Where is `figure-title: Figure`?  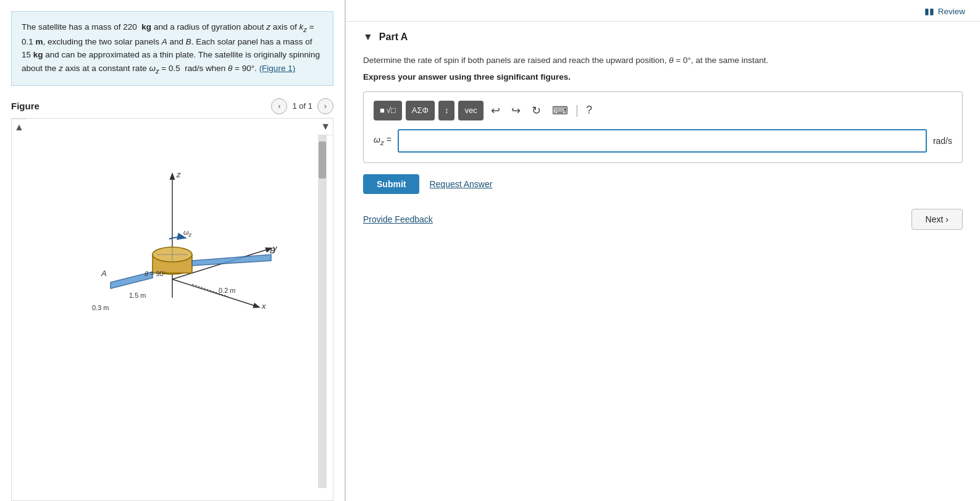
figure-title: Figure is located at coordinates (25, 106).